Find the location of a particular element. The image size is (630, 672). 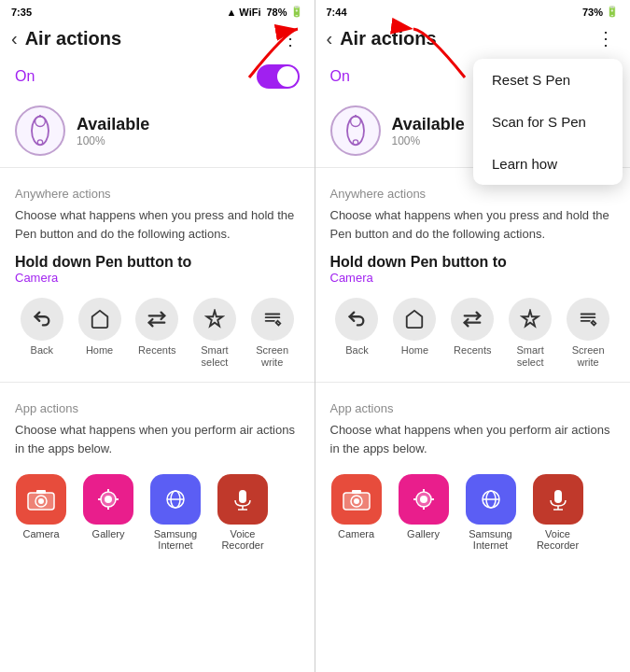

action-label-smart-2: Smart select is located at coordinates (530, 357).